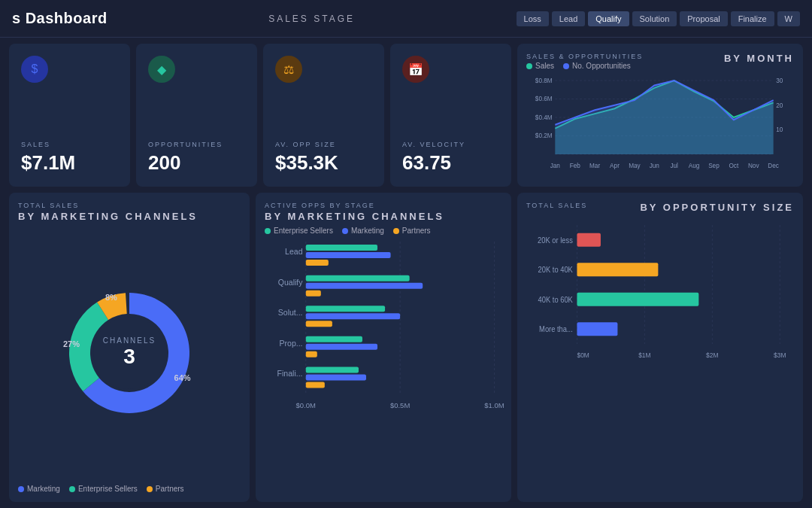  Describe the element at coordinates (170, 489) in the screenshot. I see `donut-legend-label: Partners` at that location.